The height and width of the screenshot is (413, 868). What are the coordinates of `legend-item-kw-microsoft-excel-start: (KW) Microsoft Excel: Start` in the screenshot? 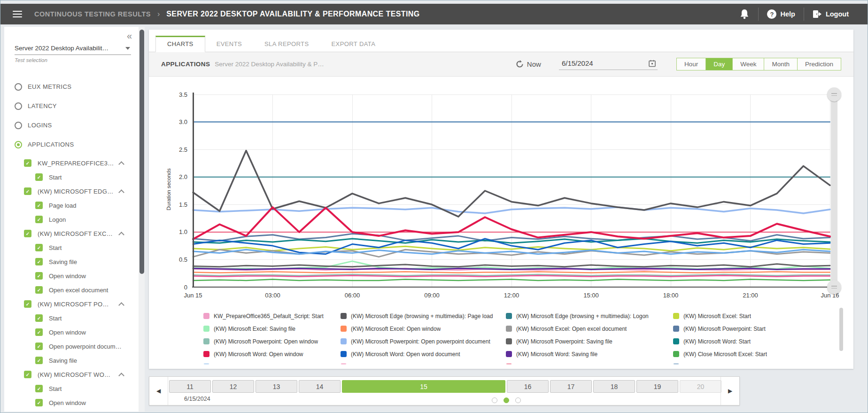 It's located at (748, 316).